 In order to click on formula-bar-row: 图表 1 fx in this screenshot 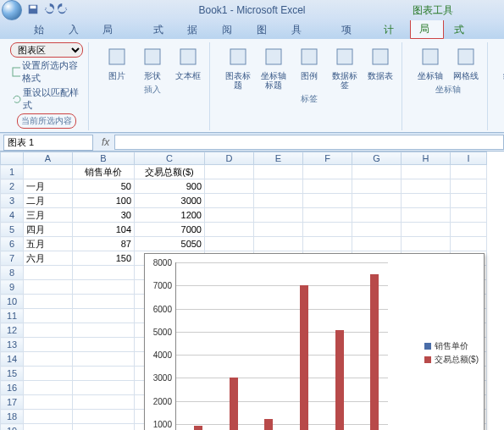, I will do `click(252, 142)`.